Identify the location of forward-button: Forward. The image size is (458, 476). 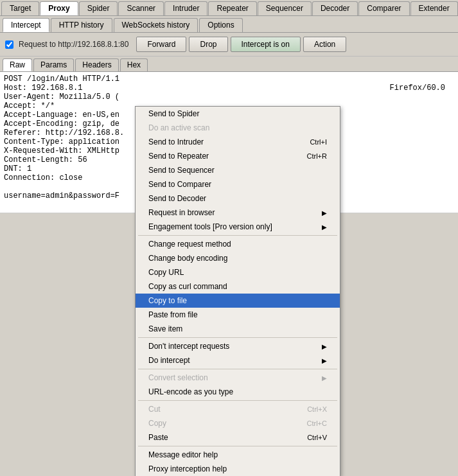
(161, 44).